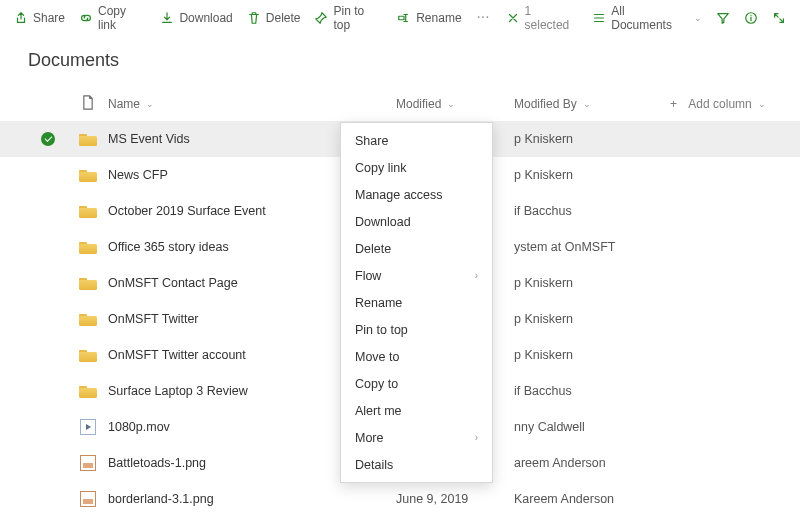 This screenshot has height=514, width=800. What do you see at coordinates (592, 104) in the screenshot?
I see `header-modified-by: Modified By⌄` at bounding box center [592, 104].